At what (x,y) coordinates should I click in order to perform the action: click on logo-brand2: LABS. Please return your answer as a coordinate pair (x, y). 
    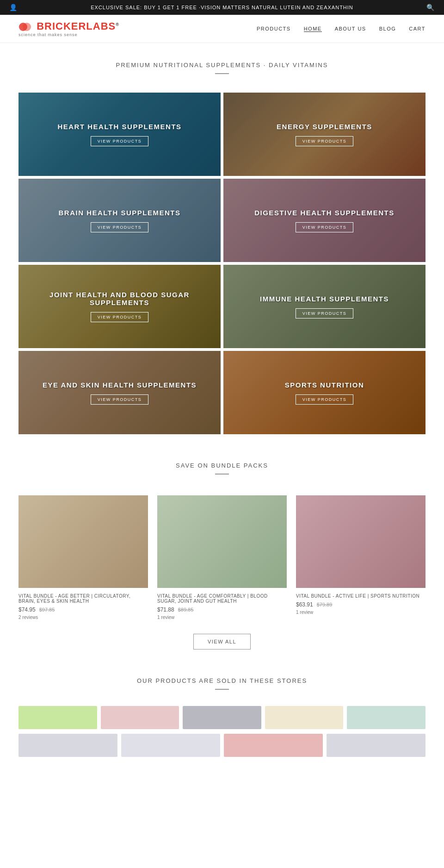
    Looking at the image, I should click on (101, 26).